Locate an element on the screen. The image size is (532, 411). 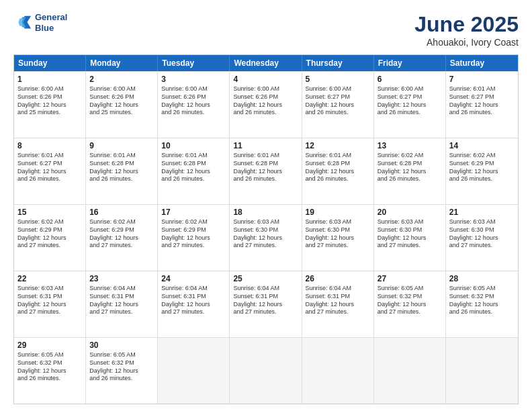
calendar-cell: 23Sunrise: 6:04 AM Sunset: 6:31 PM Dayli… is located at coordinates (122, 304).